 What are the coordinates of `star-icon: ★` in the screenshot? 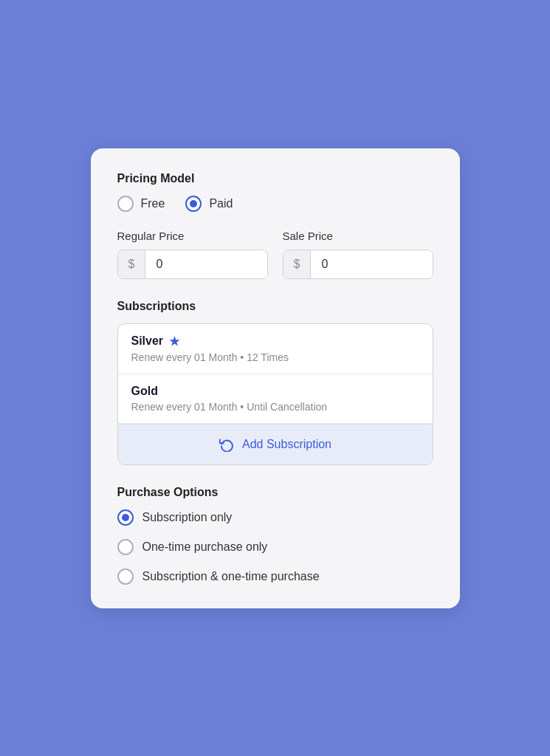 It's located at (174, 341).